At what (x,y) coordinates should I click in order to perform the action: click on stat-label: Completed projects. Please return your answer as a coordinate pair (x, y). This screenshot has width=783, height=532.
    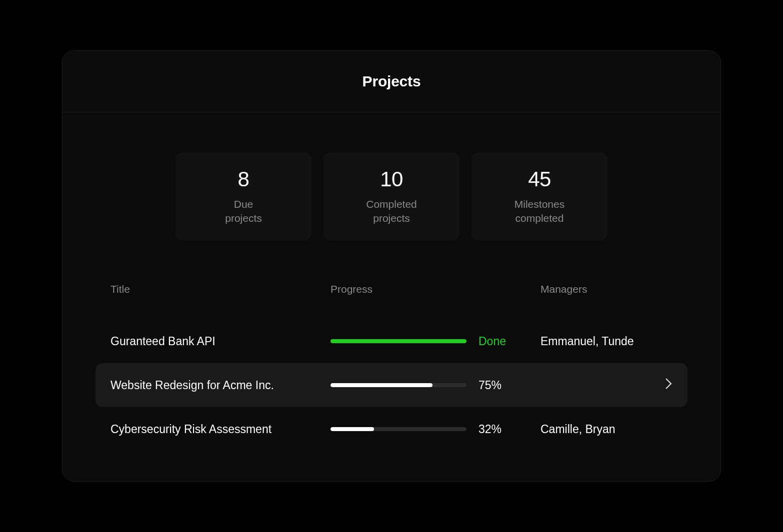
    Looking at the image, I should click on (392, 212).